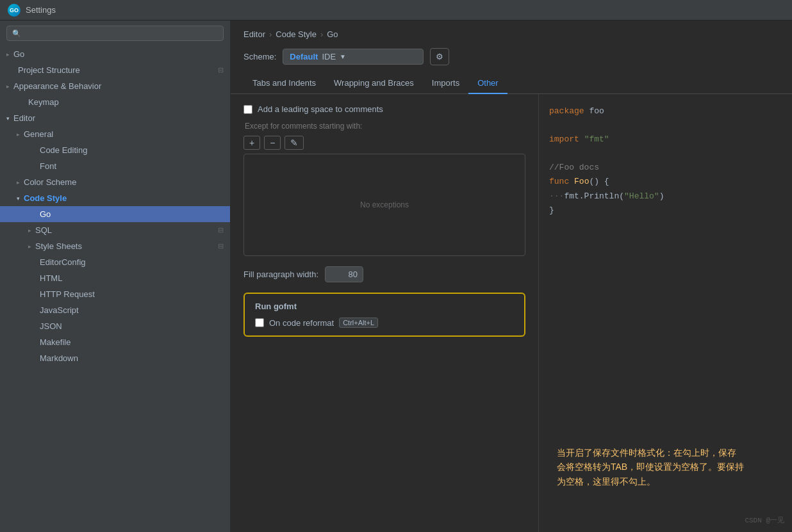  I want to click on leading-space-row: Add a leading space to comments, so click(384, 109).